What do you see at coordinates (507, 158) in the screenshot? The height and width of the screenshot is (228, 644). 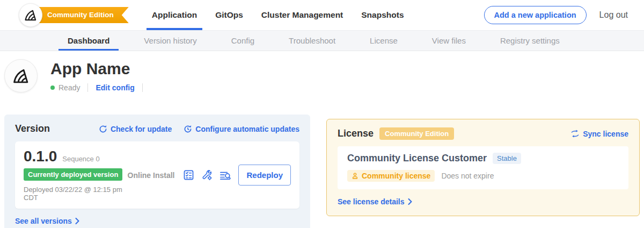 I see `channel-badge: Stable` at bounding box center [507, 158].